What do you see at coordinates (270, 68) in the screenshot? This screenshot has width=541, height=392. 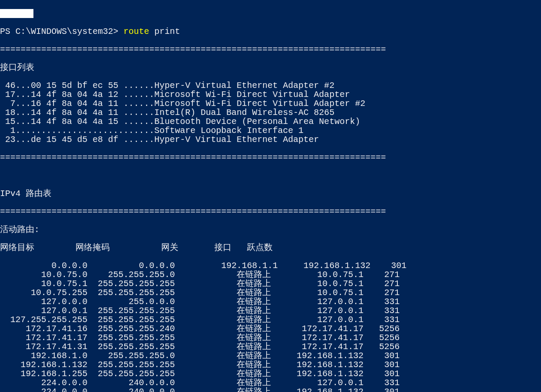 I see `interface-list-header: 接口列表` at bounding box center [270, 68].